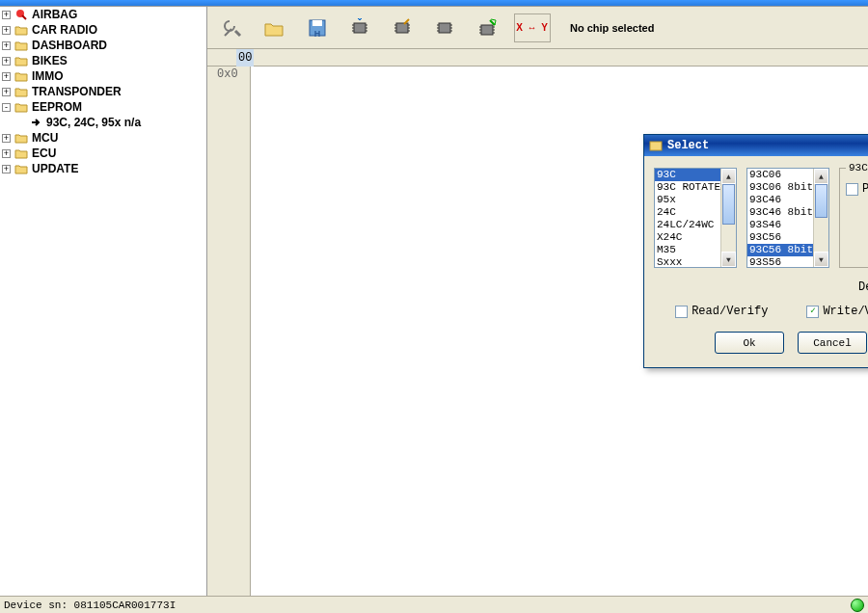 This screenshot has height=613, width=868. Describe the element at coordinates (832, 343) in the screenshot. I see `cancel-button: Cancel` at that location.